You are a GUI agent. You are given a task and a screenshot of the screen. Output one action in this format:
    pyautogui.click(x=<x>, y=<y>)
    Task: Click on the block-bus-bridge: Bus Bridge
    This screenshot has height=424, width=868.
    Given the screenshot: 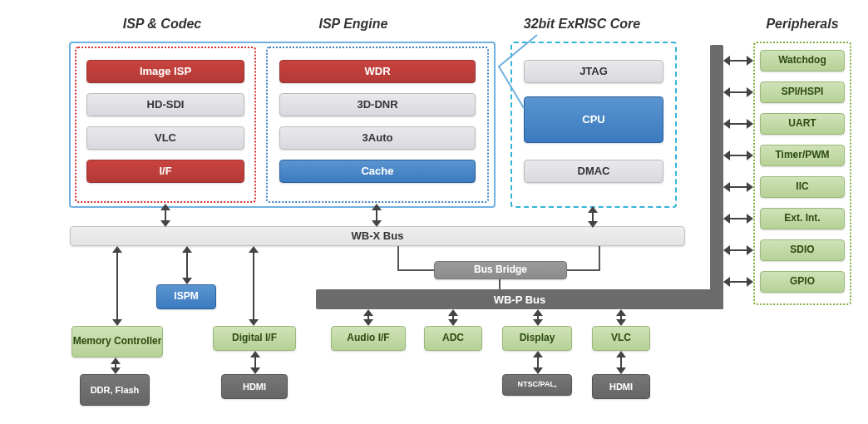 What is the action you would take?
    pyautogui.click(x=501, y=270)
    